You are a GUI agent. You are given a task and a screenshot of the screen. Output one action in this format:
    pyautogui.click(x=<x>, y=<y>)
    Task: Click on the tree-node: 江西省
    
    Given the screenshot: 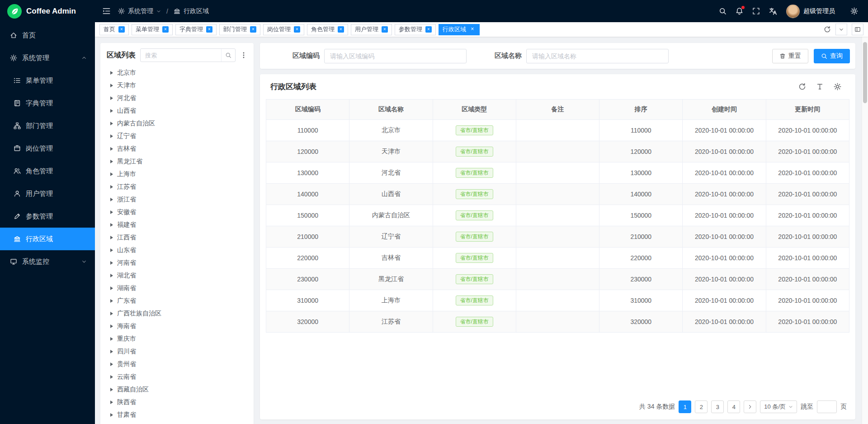 What is the action you would take?
    pyautogui.click(x=177, y=238)
    